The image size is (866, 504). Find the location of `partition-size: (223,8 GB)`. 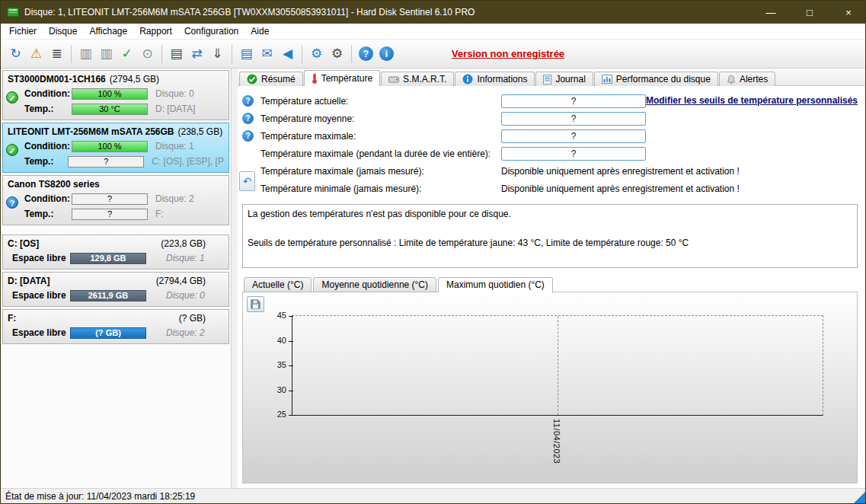

partition-size: (223,8 GB) is located at coordinates (192, 244).